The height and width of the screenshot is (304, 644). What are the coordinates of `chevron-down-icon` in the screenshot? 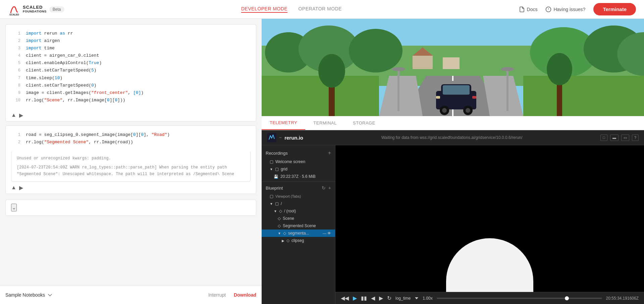 It's located at (50, 295).